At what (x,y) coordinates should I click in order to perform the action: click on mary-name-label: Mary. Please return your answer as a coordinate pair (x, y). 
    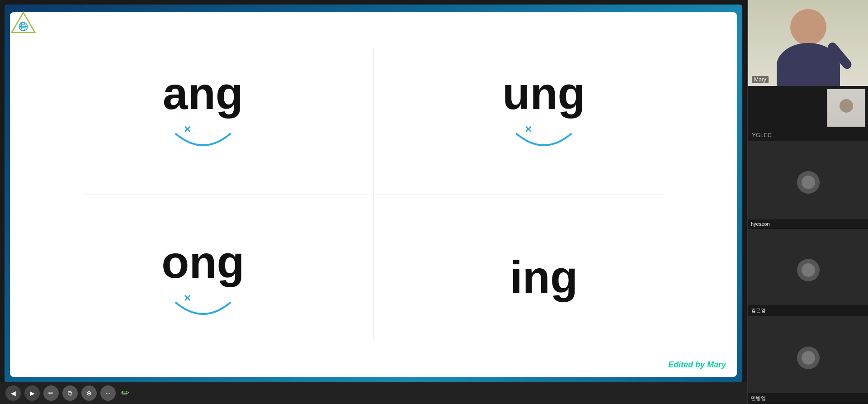
    Looking at the image, I should click on (760, 80).